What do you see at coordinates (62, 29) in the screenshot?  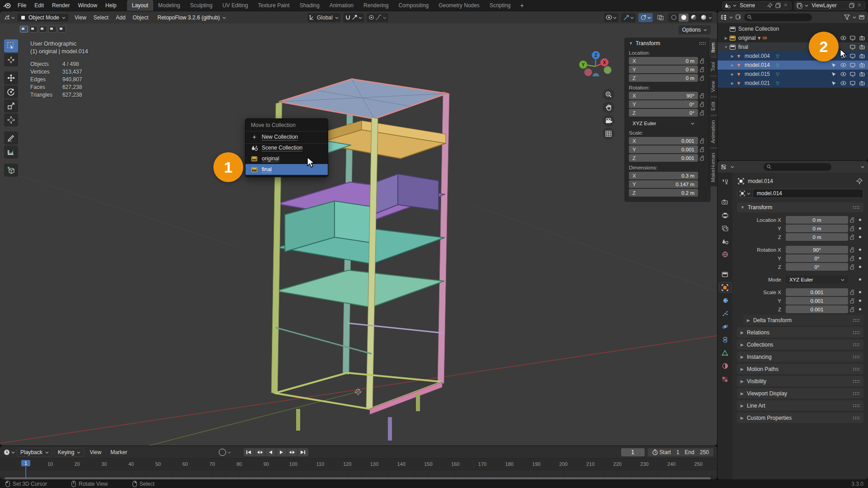 I see `select-mode-intersect` at bounding box center [62, 29].